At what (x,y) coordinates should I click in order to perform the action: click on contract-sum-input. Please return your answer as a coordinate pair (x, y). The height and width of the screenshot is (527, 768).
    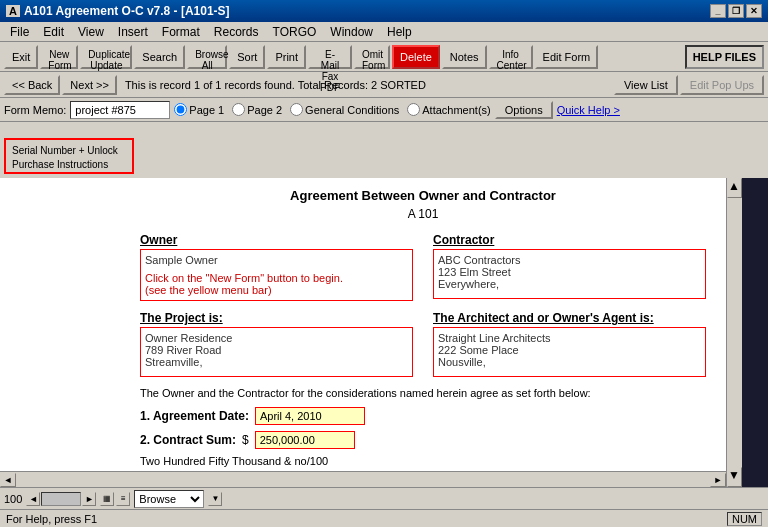
    Looking at the image, I should click on (305, 440).